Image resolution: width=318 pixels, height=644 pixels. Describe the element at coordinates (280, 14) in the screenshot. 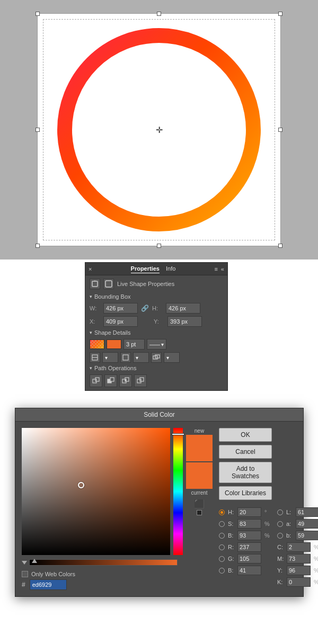

I see `handle-tr` at that location.